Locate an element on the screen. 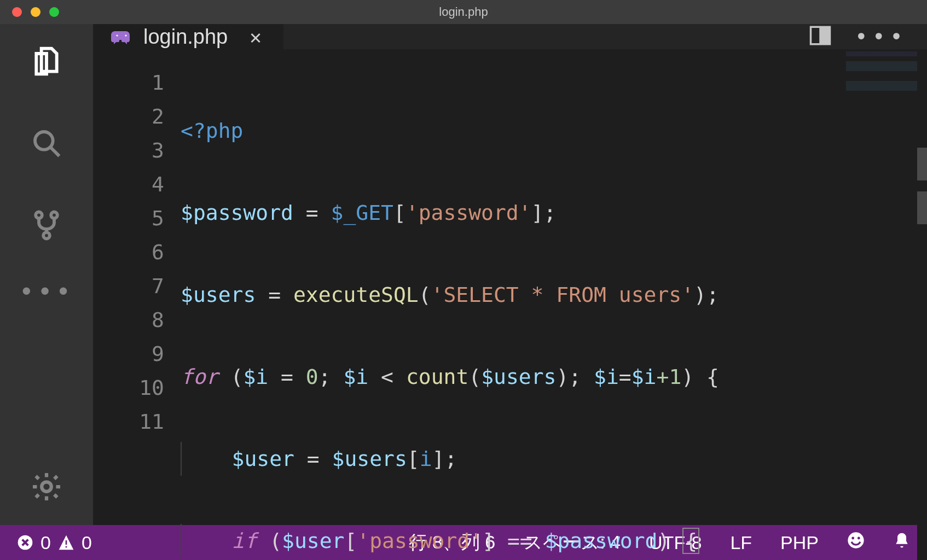 The width and height of the screenshot is (927, 560). code-line: <?php is located at coordinates (554, 131).